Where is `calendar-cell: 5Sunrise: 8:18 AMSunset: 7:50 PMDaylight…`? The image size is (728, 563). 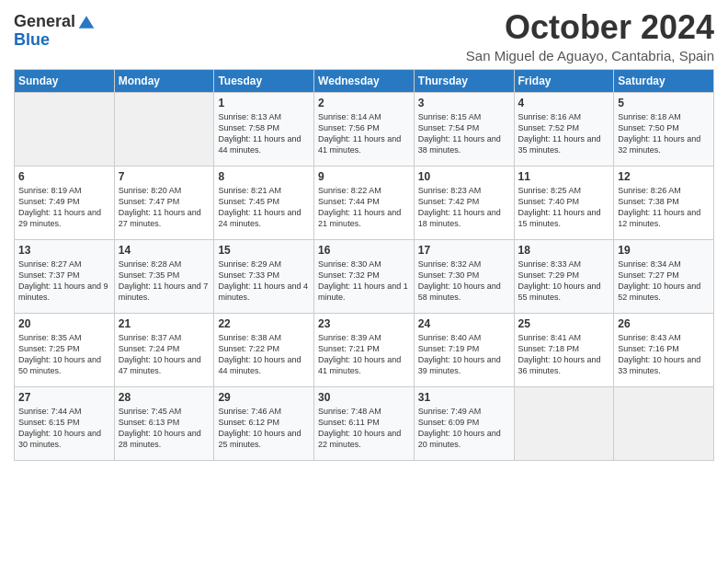 calendar-cell: 5Sunrise: 8:18 AMSunset: 7:50 PMDaylight… is located at coordinates (664, 129).